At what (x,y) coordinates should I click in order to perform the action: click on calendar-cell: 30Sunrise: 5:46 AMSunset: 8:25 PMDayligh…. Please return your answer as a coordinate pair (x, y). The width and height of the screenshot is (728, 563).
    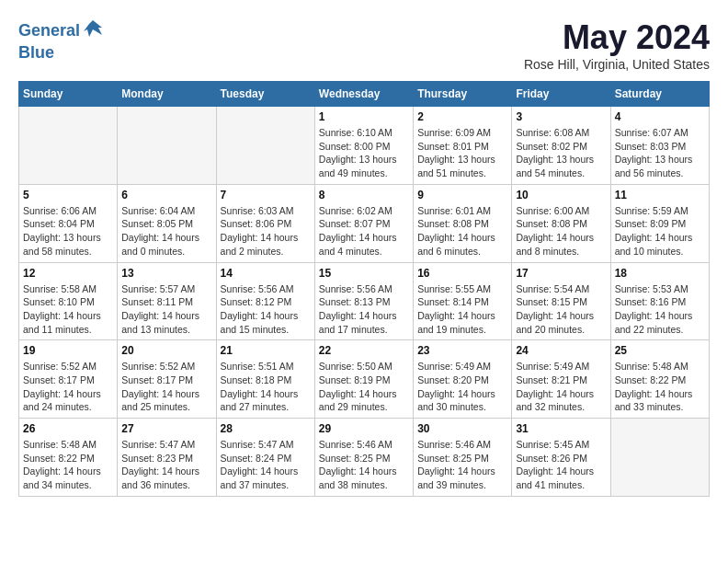
    Looking at the image, I should click on (463, 458).